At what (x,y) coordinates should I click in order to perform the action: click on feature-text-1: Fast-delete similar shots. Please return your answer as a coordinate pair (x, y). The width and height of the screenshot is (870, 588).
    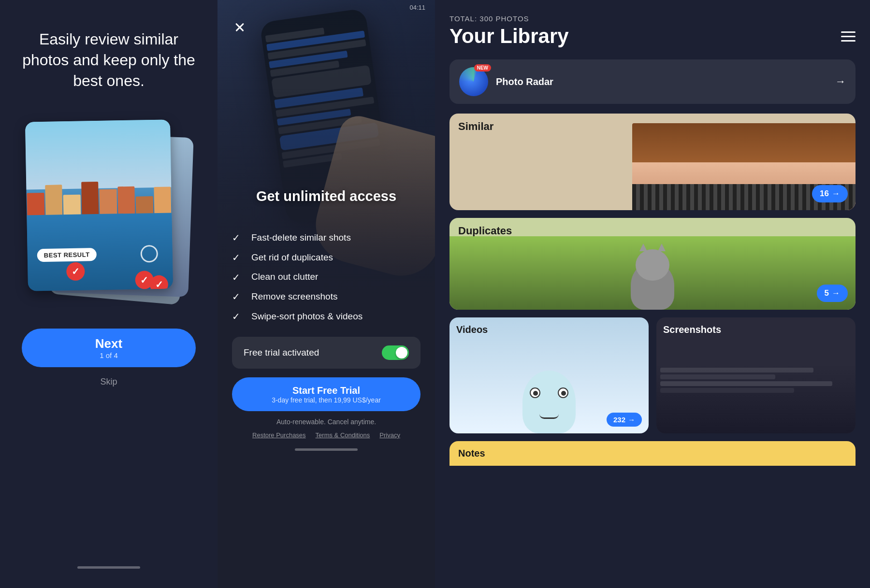
    Looking at the image, I should click on (301, 238).